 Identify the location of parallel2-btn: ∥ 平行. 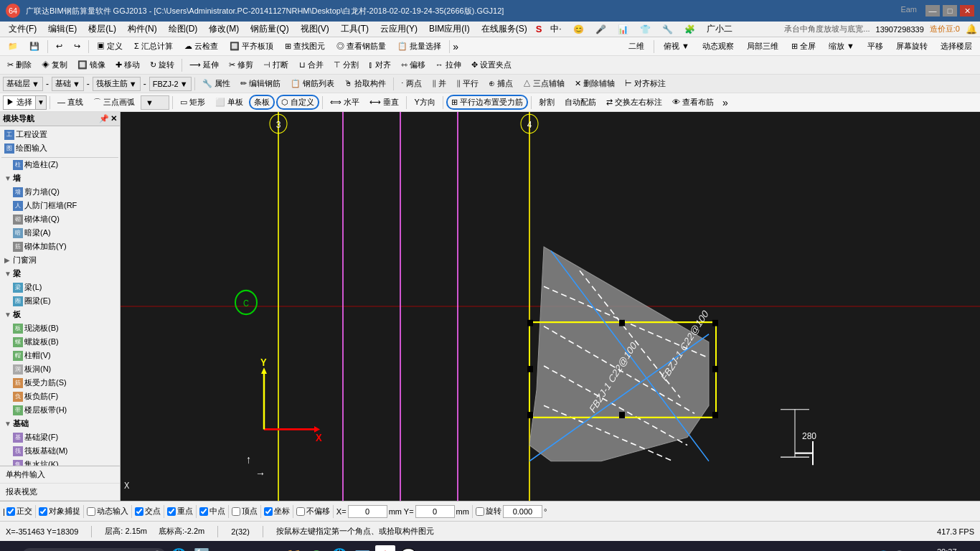
(468, 83).